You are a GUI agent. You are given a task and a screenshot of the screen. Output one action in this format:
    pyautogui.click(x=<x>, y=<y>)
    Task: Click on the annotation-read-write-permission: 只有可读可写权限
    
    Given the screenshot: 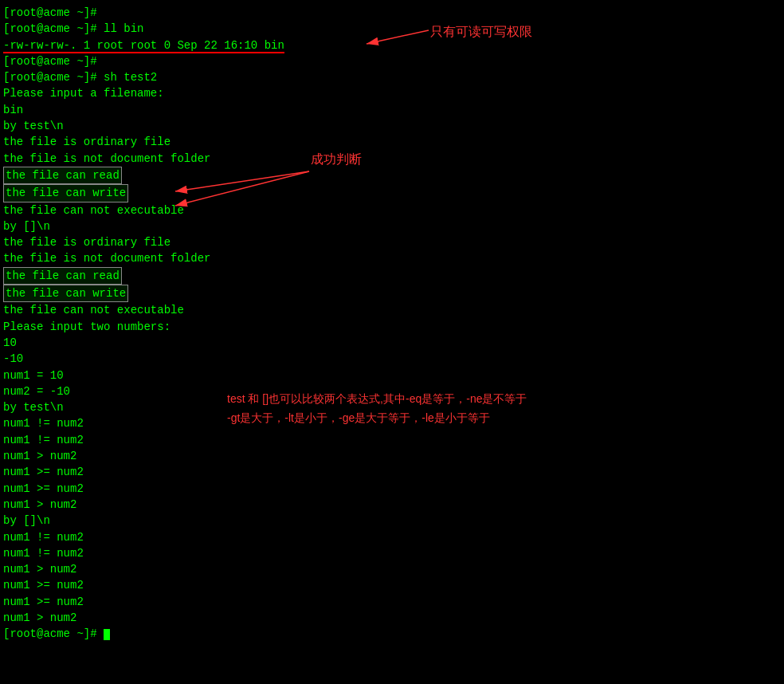 What is the action you would take?
    pyautogui.click(x=481, y=32)
    